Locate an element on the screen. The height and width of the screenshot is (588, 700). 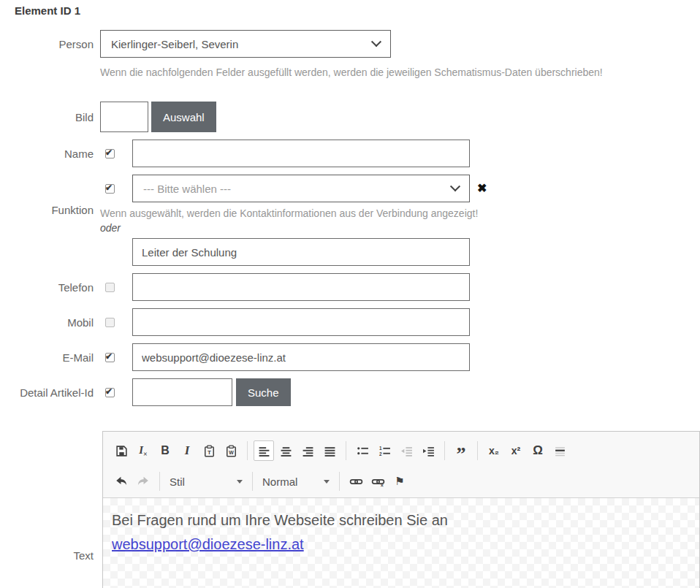
email-checkbox is located at coordinates (110, 358).